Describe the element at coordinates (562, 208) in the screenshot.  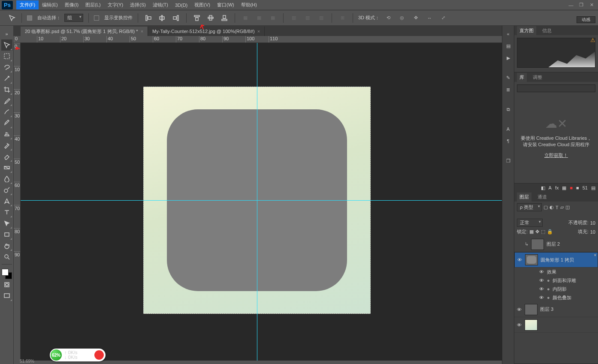
I see `filter-shape-icon: ▱` at that location.